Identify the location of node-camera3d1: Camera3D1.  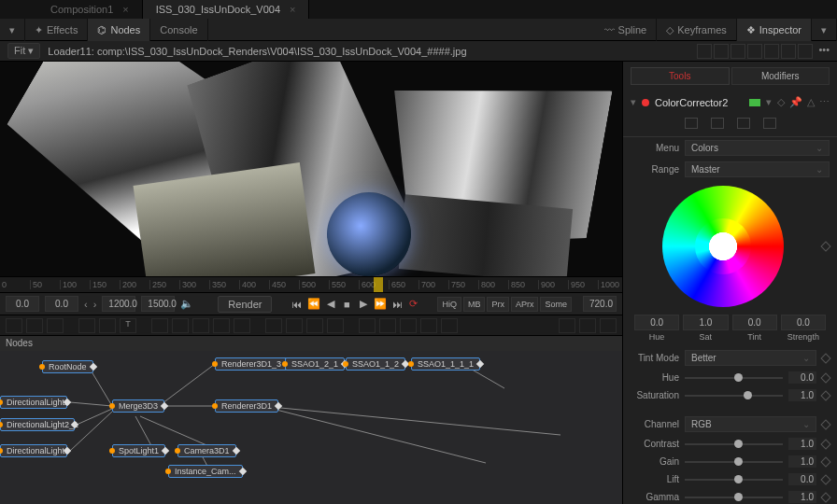
(207, 451).